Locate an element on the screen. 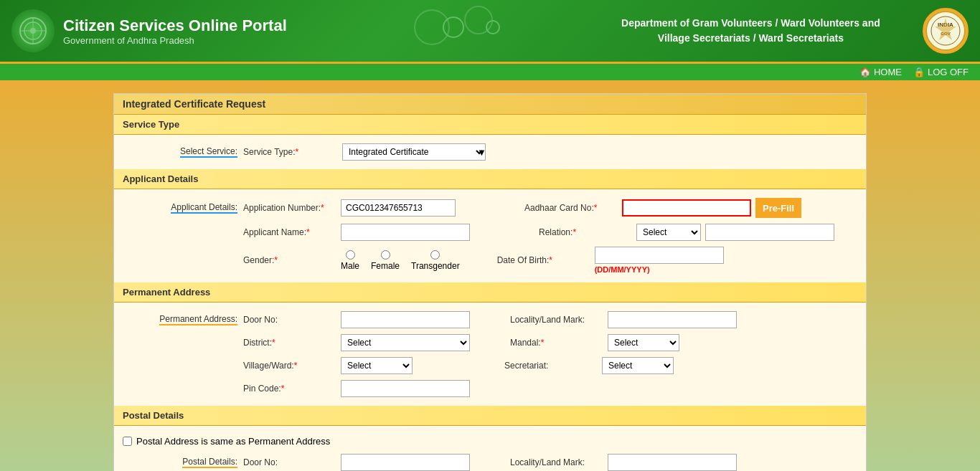  portal-title: Citizen Services Online Portal is located at coordinates (235, 26).